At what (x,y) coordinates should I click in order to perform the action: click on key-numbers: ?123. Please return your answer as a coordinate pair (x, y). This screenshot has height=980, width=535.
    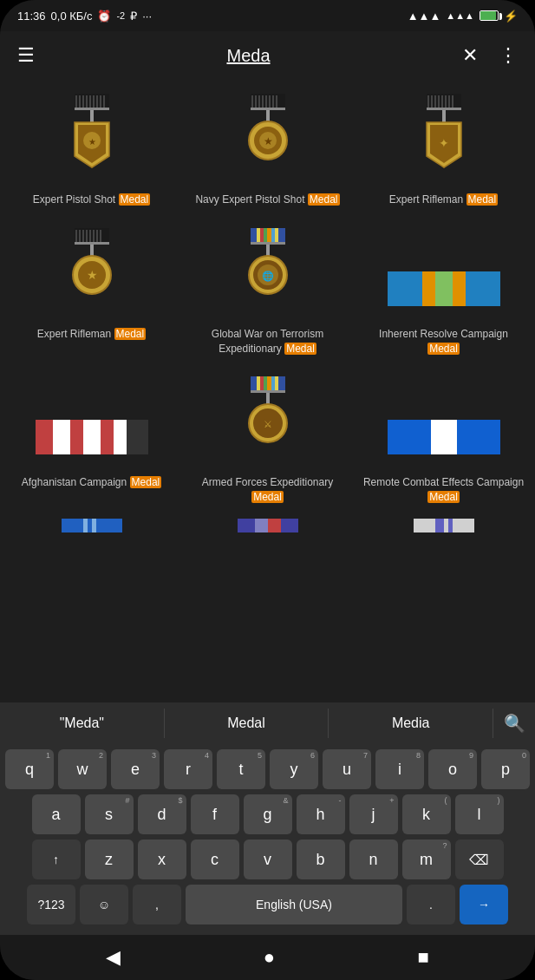
    Looking at the image, I should click on (51, 905).